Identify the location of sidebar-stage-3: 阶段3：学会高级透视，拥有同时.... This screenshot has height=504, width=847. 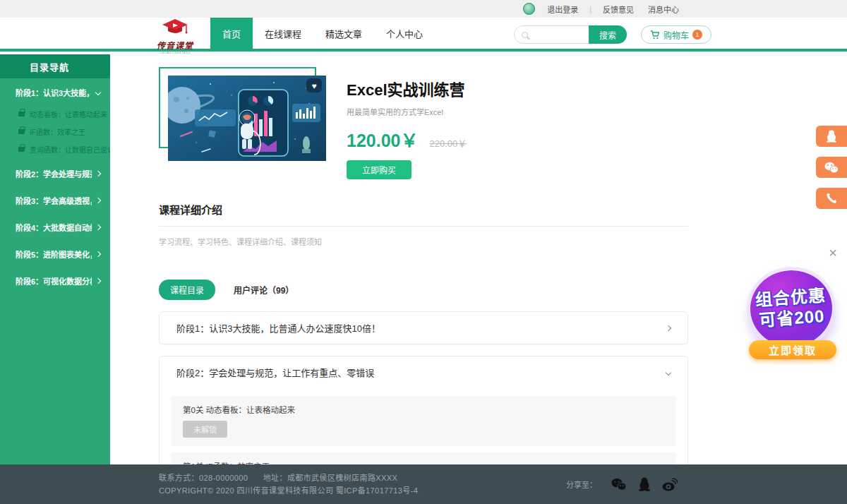
(55, 200).